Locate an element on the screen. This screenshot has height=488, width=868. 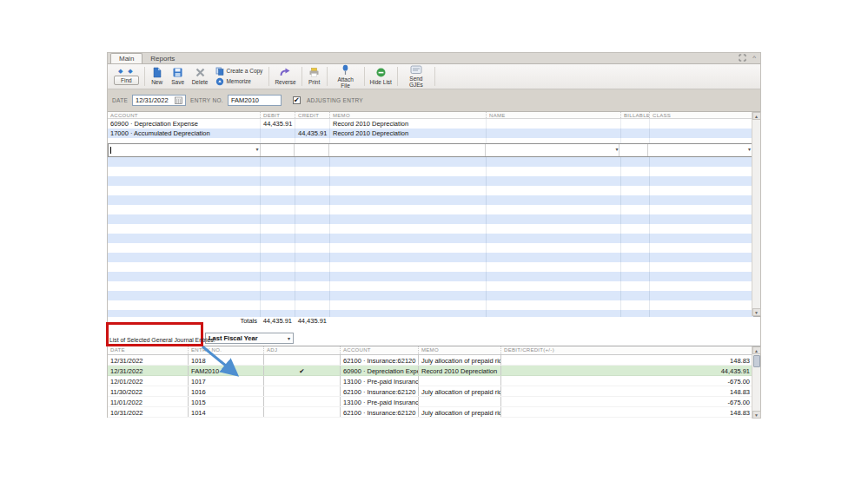
find-button: ◆ ◆ Find is located at coordinates (127, 76).